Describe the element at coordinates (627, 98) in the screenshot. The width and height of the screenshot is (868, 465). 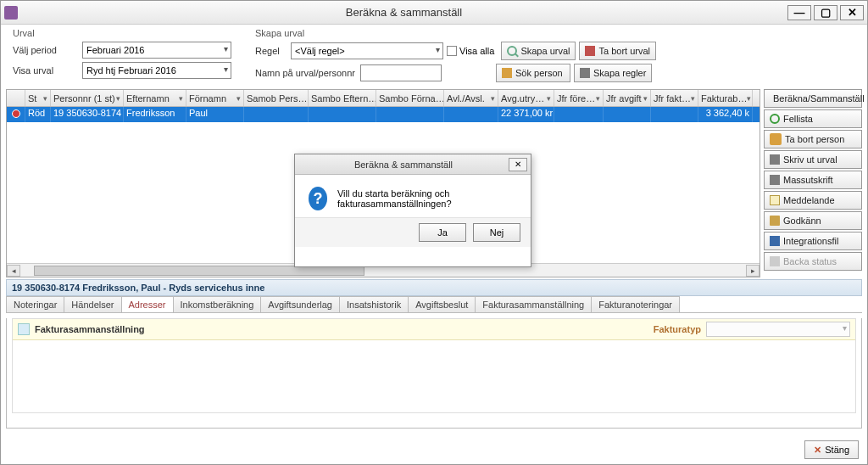
I see `grid-header-jfr-avgift: Jfr avgift▾` at that location.